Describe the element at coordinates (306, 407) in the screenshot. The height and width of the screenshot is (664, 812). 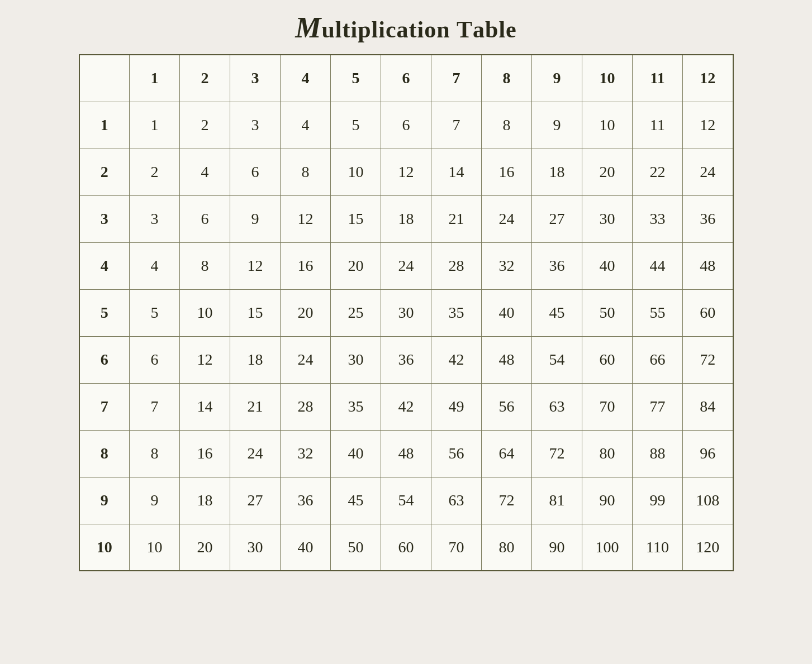
I see `table-cell: 28` at that location.